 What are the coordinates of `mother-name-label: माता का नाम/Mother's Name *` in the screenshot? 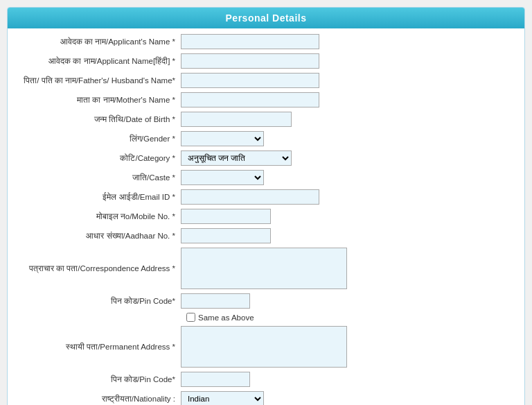 It's located at (98, 100).